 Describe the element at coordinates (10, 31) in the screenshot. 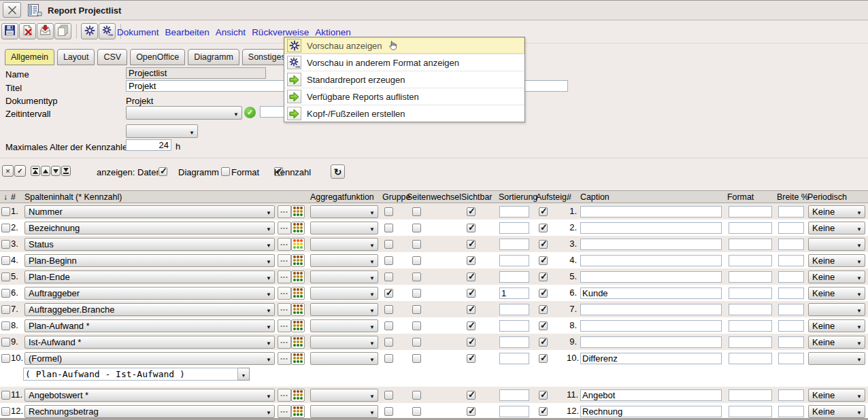

I see `save-button` at that location.